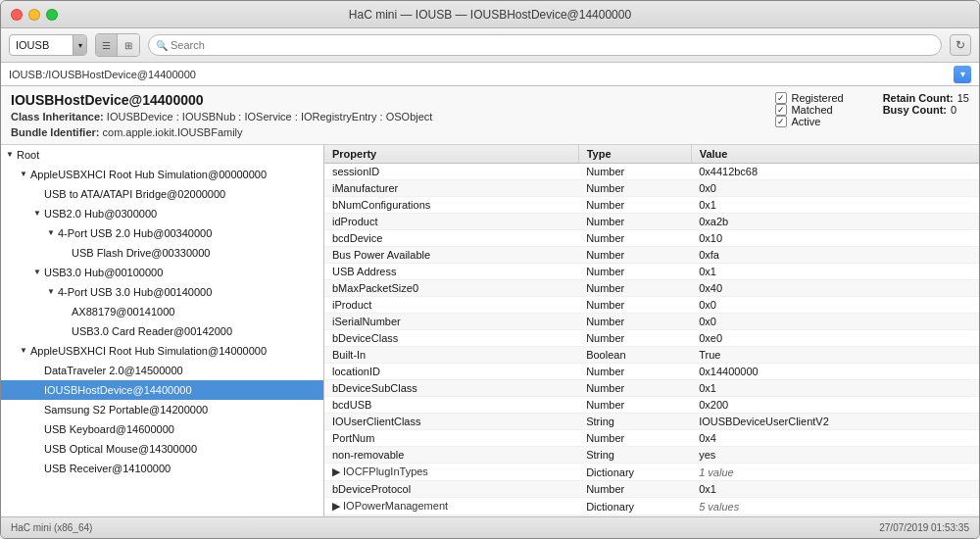 The height and width of the screenshot is (539, 980). Describe the element at coordinates (652, 221) in the screenshot. I see `table-row: idProductNumber0xa2b` at that location.